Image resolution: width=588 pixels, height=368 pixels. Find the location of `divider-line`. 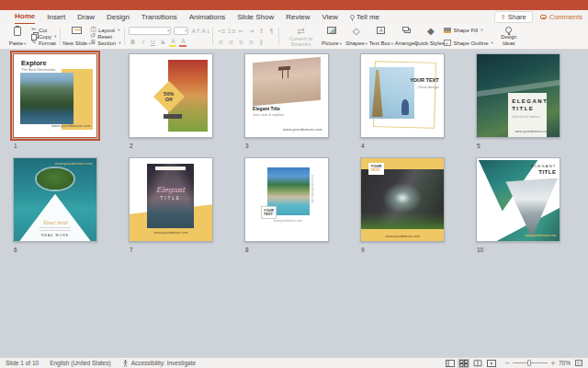

divider-line is located at coordinates (55, 230).